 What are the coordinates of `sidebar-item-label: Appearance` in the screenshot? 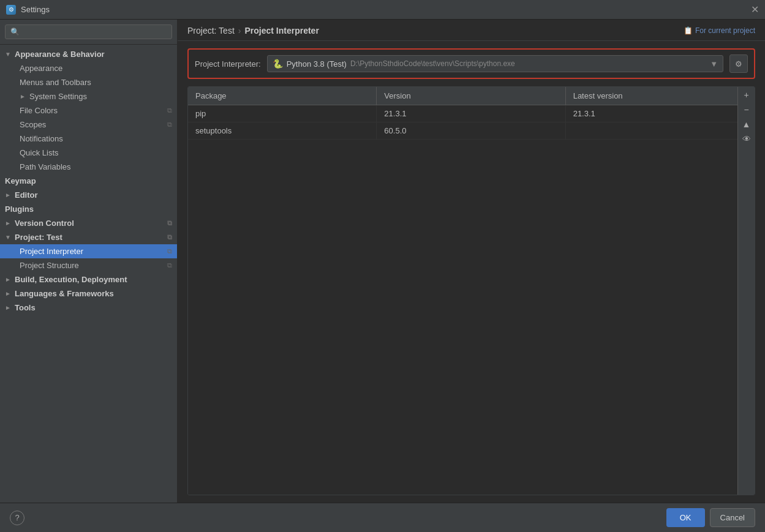 It's located at (41, 69).